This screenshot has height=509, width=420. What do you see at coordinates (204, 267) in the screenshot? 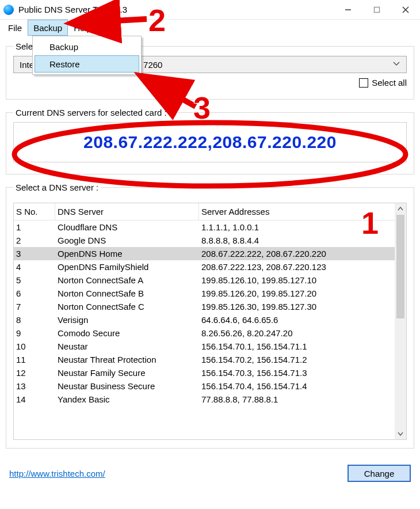
I see `table-row: 4OpenDNS FamilyShield208.67.222.123, 208…` at bounding box center [204, 267].